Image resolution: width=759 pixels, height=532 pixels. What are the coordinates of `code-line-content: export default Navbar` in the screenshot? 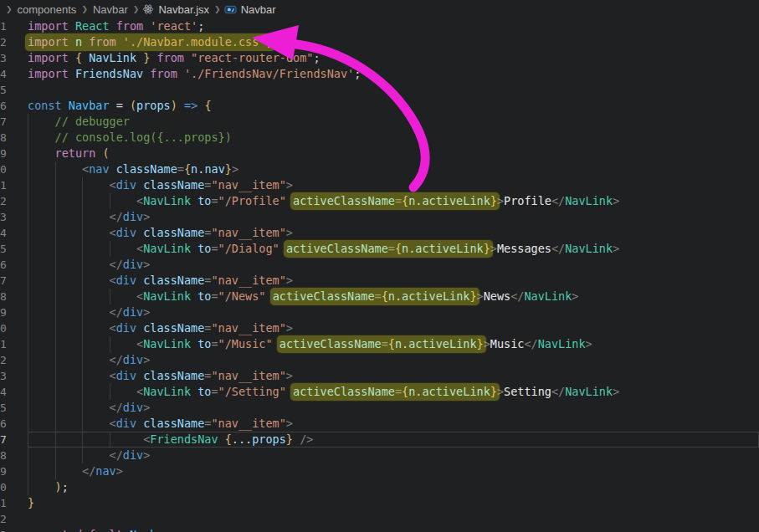 It's located at (393, 529).